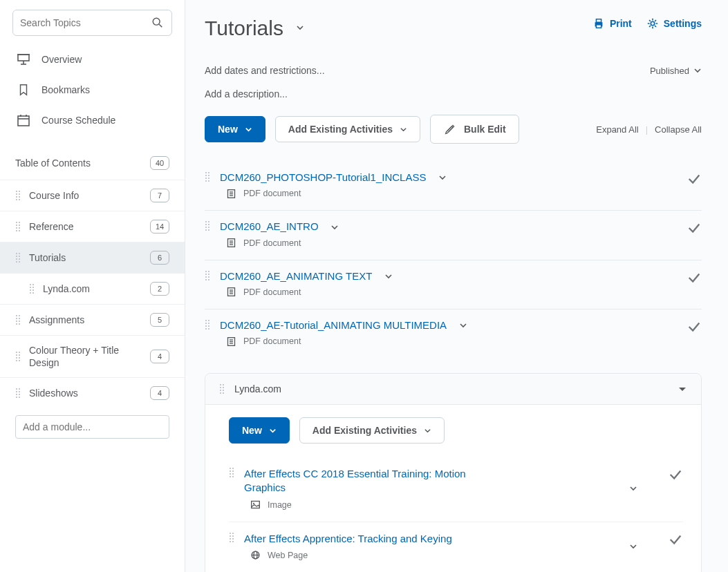 This screenshot has width=728, height=572. Describe the element at coordinates (683, 23) in the screenshot. I see `settings-label: Settings` at that location.